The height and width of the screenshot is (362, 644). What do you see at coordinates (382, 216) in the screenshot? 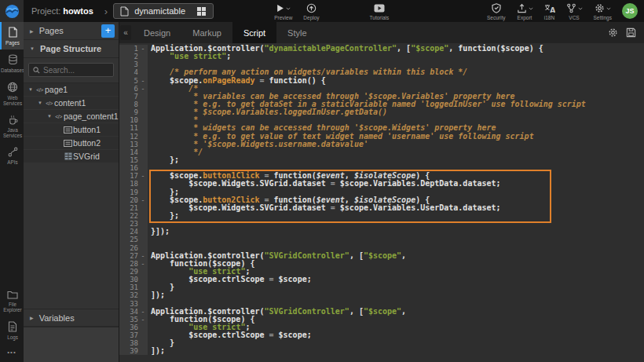
I see `code-line: 22 };` at bounding box center [382, 216].